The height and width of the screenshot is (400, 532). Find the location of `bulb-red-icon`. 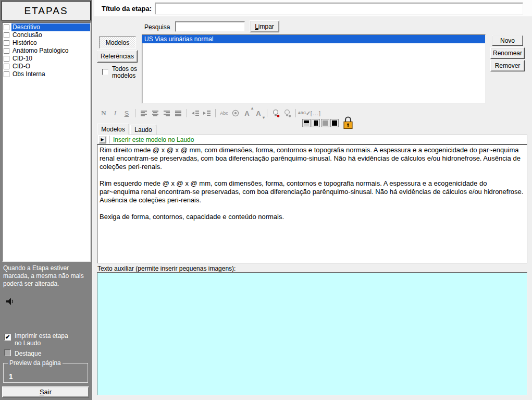

bulb-red-icon is located at coordinates (276, 113).